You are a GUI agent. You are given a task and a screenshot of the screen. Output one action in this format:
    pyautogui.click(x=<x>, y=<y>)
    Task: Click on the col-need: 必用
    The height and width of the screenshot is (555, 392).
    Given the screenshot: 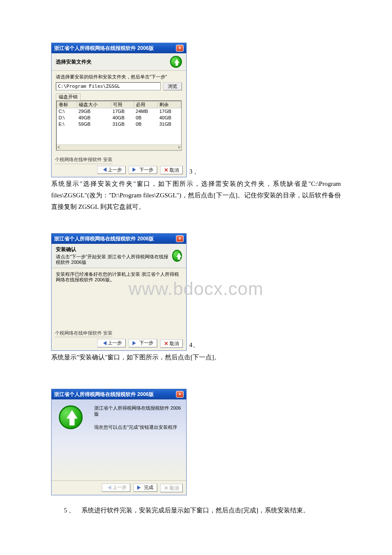 What is the action you would take?
    pyautogui.click(x=146, y=104)
    